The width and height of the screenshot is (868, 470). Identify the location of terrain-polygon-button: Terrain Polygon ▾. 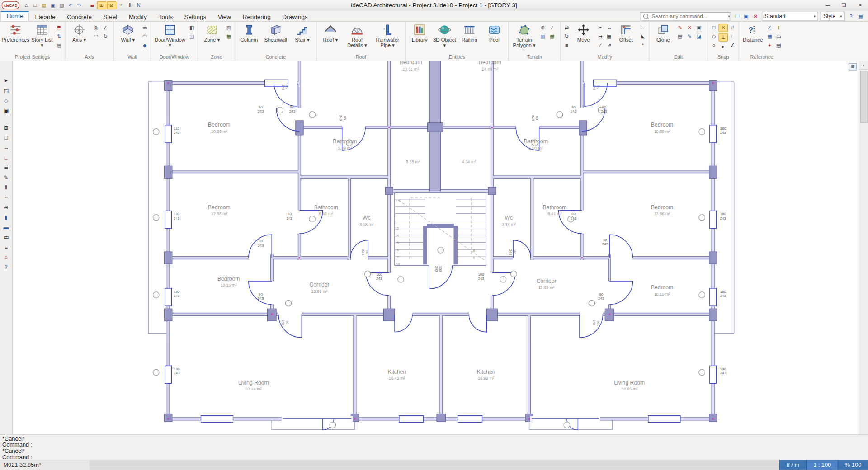
(524, 35).